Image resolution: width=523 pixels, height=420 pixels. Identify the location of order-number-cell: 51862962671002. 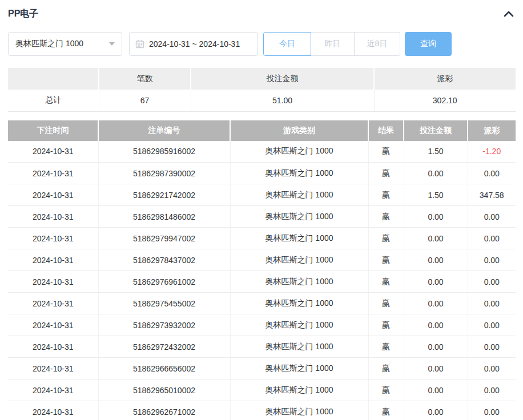
(164, 411).